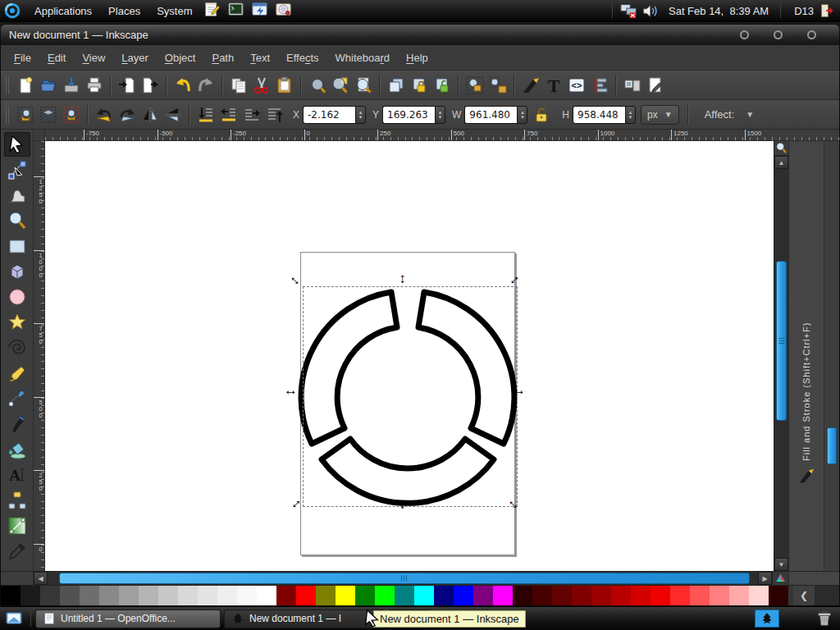  Describe the element at coordinates (745, 34) in the screenshot. I see `minimize-button` at that location.